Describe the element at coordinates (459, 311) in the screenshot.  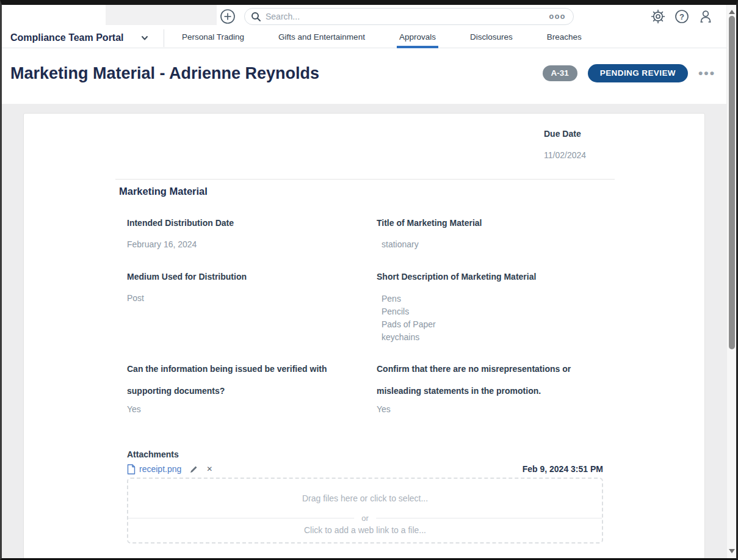
I see `field-value-line: Pencils` at that location.